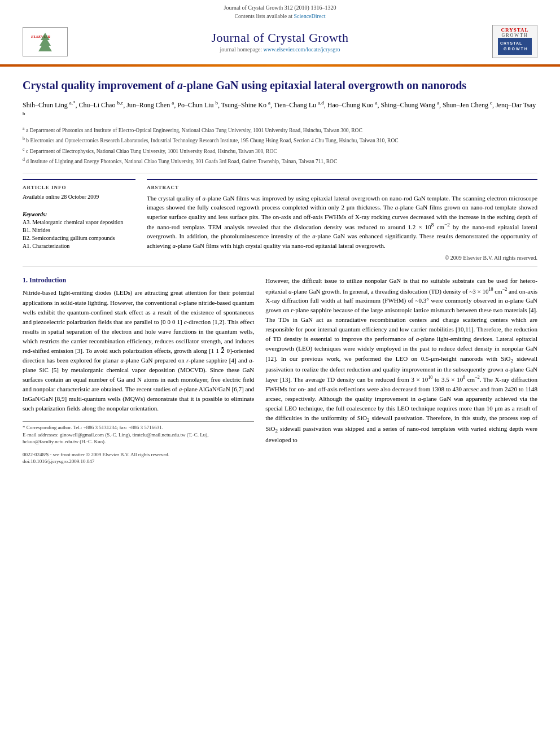  Describe the element at coordinates (79, 220) in the screenshot. I see `left-col-info: ARTICLE INFO Available online 28 October…` at that location.